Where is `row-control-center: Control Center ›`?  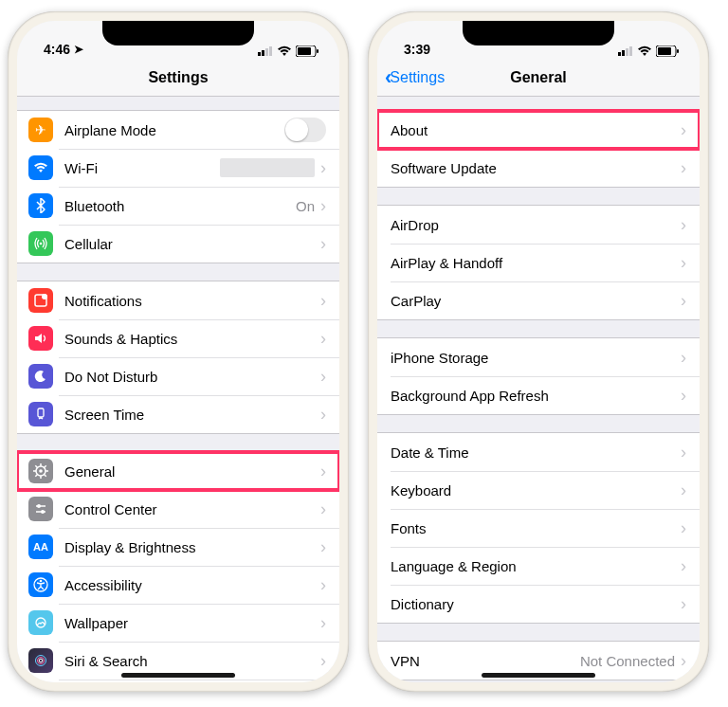 row-control-center: Control Center › is located at coordinates (178, 509).